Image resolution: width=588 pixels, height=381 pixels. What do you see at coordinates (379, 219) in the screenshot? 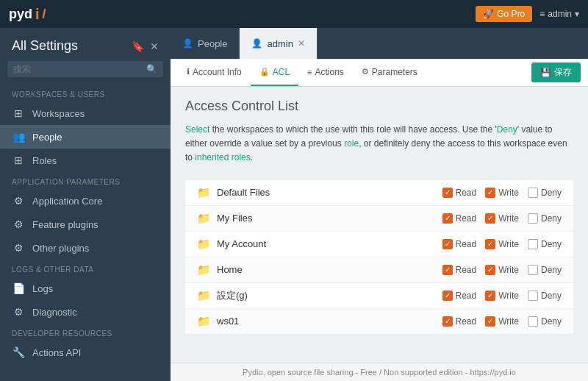
I see `table-row: 📁 My Files Read Write Deny` at bounding box center [379, 219].